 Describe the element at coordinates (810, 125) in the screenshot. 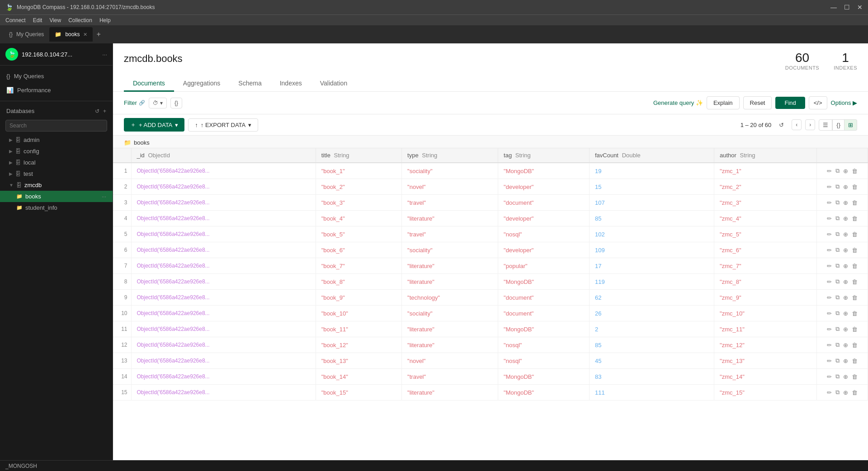

I see `next-page-button: ›` at that location.